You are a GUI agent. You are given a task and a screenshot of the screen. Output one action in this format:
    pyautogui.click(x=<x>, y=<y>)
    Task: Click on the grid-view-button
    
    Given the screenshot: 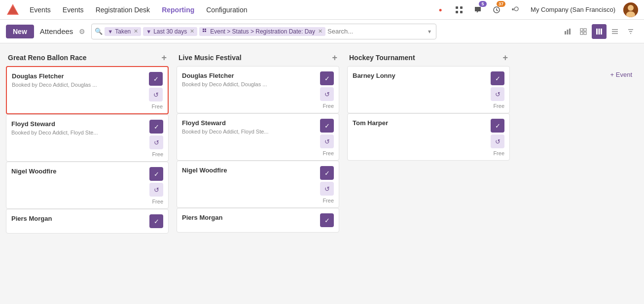 What is the action you would take?
    pyautogui.click(x=583, y=32)
    